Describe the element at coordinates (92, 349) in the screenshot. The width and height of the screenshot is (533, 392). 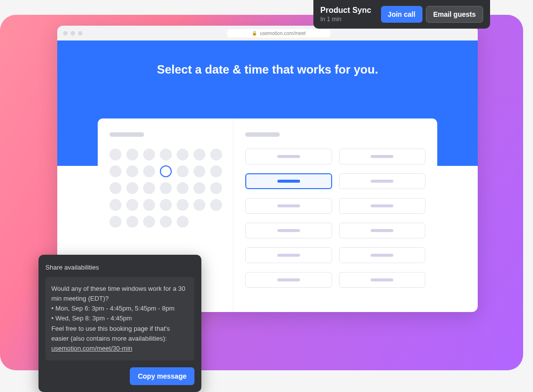
I see `share-booking-link: usemotion.com/meet/30-min` at that location.